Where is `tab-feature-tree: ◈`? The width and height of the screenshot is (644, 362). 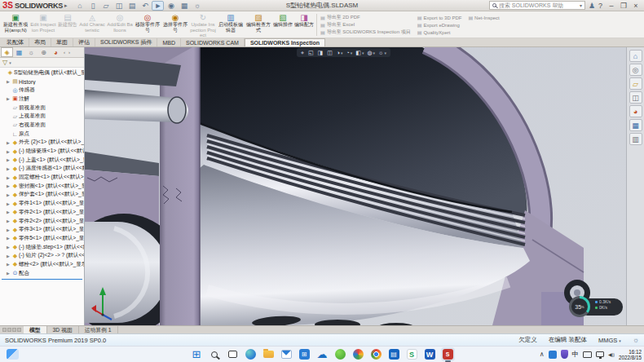
tab-feature-tree: ◈ is located at coordinates (7, 52).